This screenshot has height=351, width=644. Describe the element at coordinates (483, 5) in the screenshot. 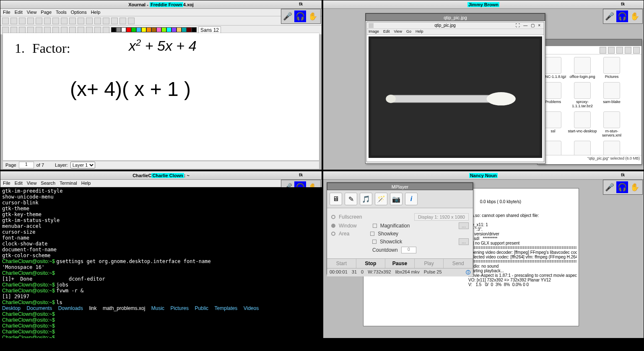

I see `pane-titlebar: Jimmy Brown` at that location.